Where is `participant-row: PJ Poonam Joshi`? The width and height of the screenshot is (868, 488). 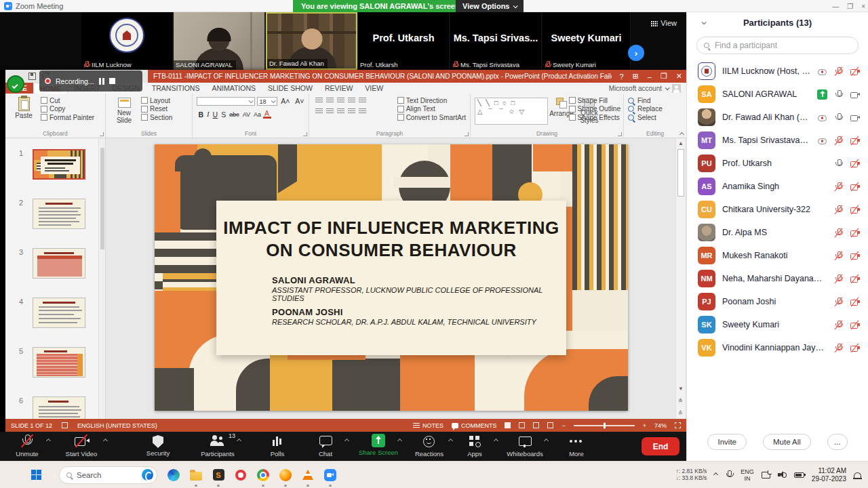 participant-row: PJ Poonam Joshi is located at coordinates (777, 302).